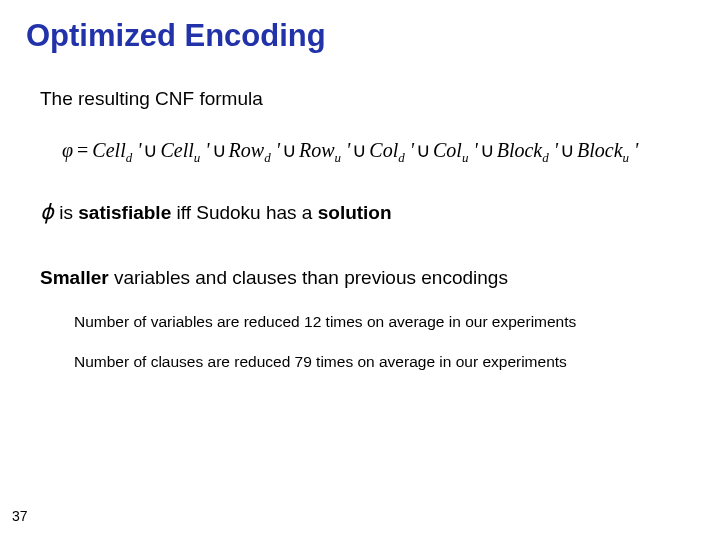  Describe the element at coordinates (308, 278) in the screenshot. I see `smaller-rest: variables and clauses than previous enco…` at that location.